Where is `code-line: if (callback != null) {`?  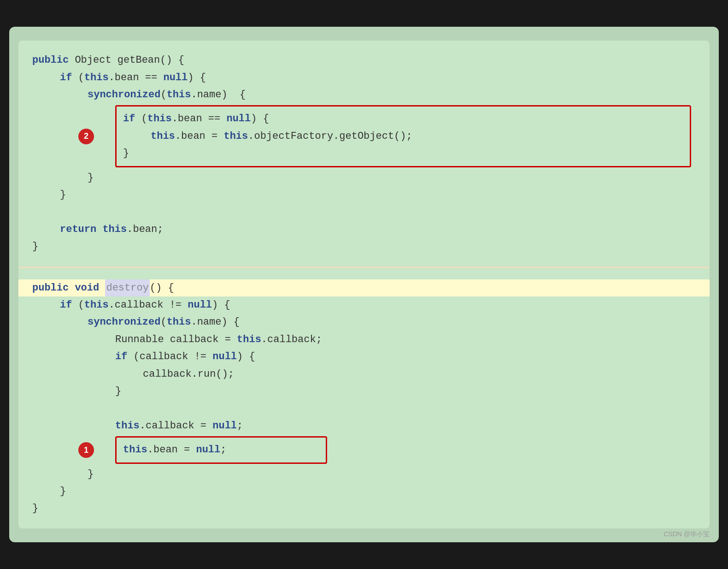 code-line: if (callback != null) { is located at coordinates (364, 357).